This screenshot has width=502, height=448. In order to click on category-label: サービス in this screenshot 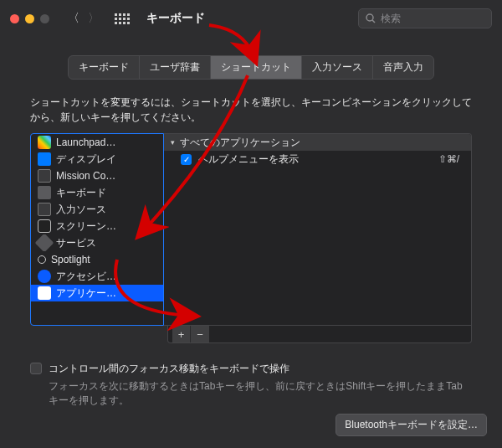, I will do `click(76, 243)`.